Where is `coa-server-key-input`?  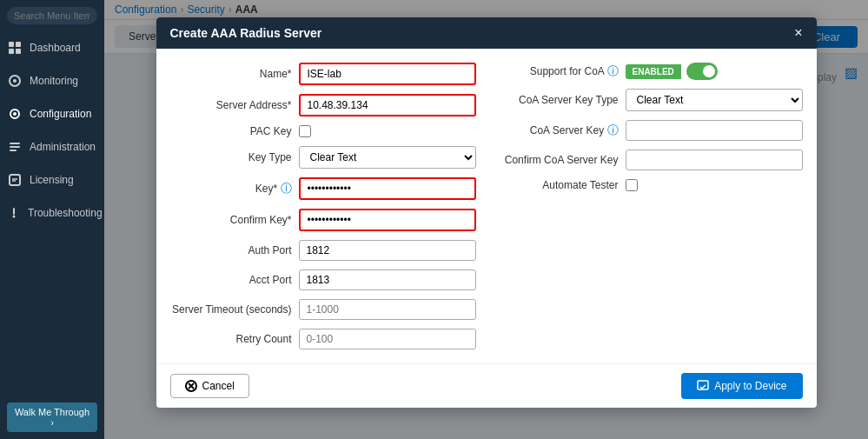 coa-server-key-input is located at coordinates (714, 130).